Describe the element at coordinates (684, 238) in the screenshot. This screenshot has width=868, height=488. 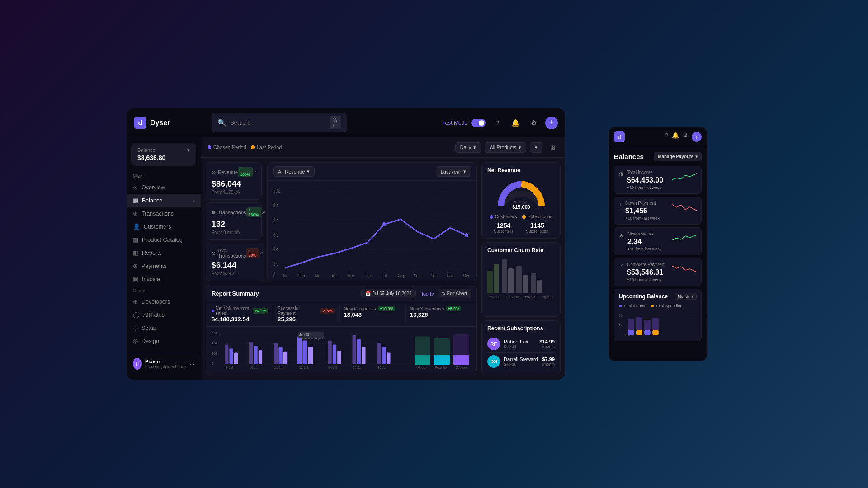
I see `new-reviews-sparkline` at that location.